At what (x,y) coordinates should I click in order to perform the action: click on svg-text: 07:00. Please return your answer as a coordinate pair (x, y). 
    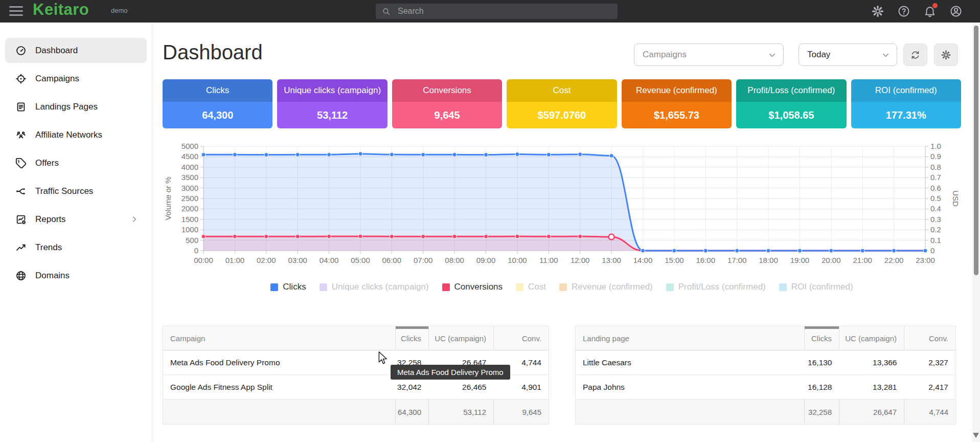
    Looking at the image, I should click on (423, 260).